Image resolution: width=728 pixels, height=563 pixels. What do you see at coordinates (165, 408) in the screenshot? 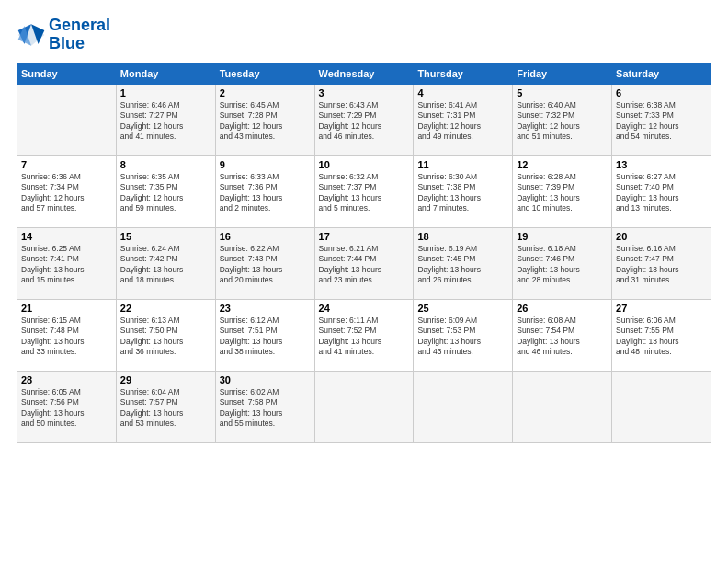
I see `cell-info: Sunrise: 6:04 AM Sunset: 7:57 PM Dayligh…` at bounding box center [165, 408].